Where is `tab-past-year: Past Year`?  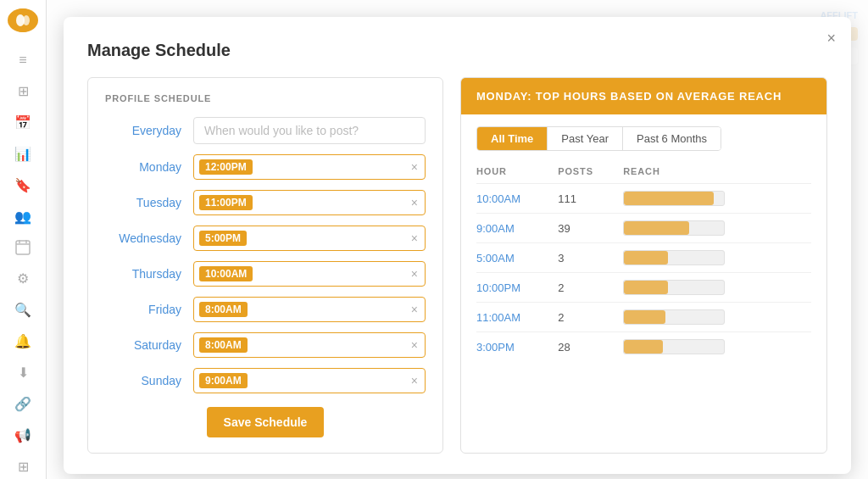 tab-past-year: Past Year is located at coordinates (585, 139).